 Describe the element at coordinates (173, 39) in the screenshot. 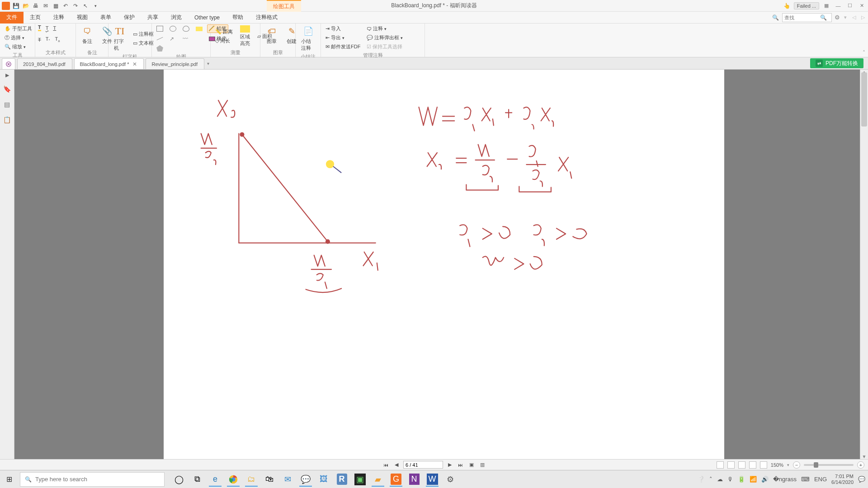

I see `arrow-shape: ↗` at that location.